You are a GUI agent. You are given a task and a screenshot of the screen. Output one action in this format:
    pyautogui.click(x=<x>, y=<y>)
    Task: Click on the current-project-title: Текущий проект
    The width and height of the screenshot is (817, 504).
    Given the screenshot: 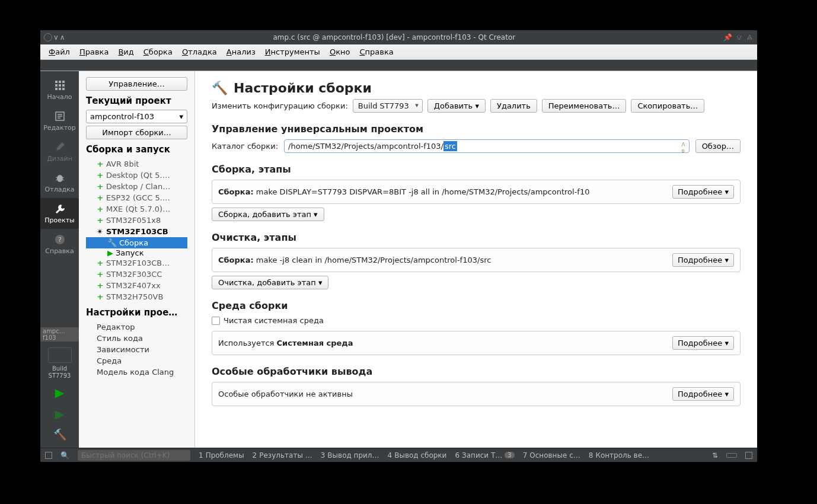 What is the action you would take?
    pyautogui.click(x=136, y=101)
    